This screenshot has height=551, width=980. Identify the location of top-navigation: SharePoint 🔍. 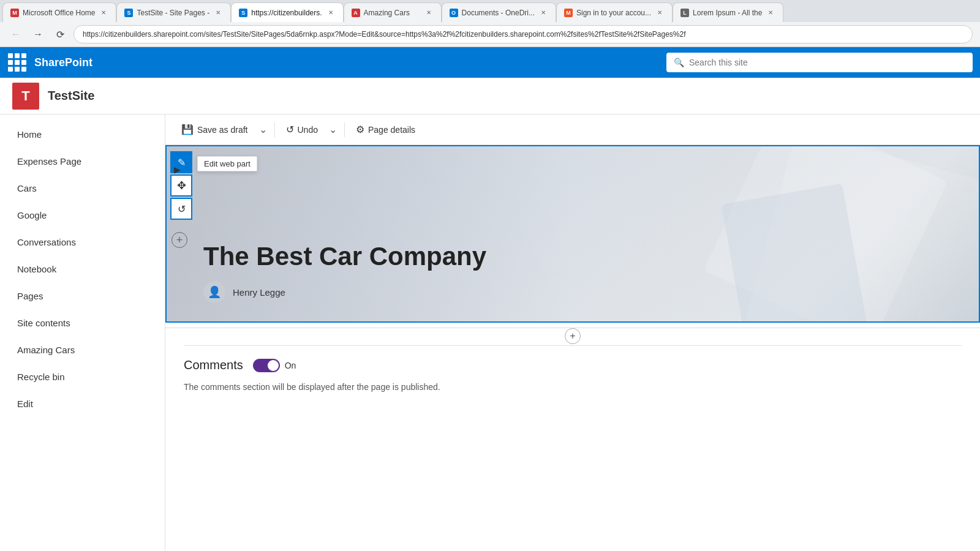
(490, 62).